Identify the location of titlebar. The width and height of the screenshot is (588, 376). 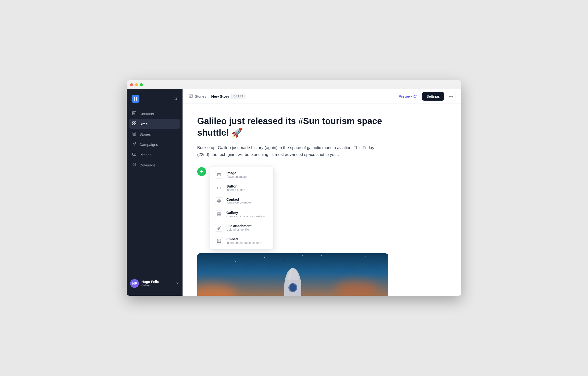
(294, 85).